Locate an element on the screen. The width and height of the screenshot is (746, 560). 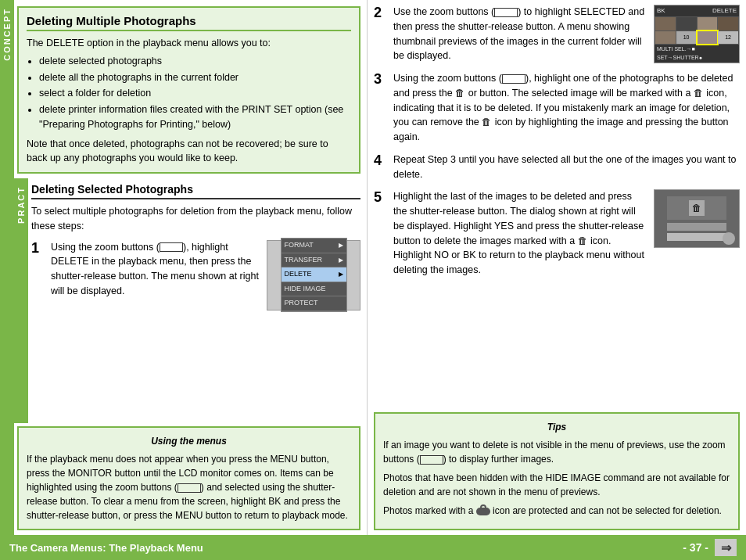
menu-row-transfer: TRANSFER▶ is located at coordinates (314, 261).